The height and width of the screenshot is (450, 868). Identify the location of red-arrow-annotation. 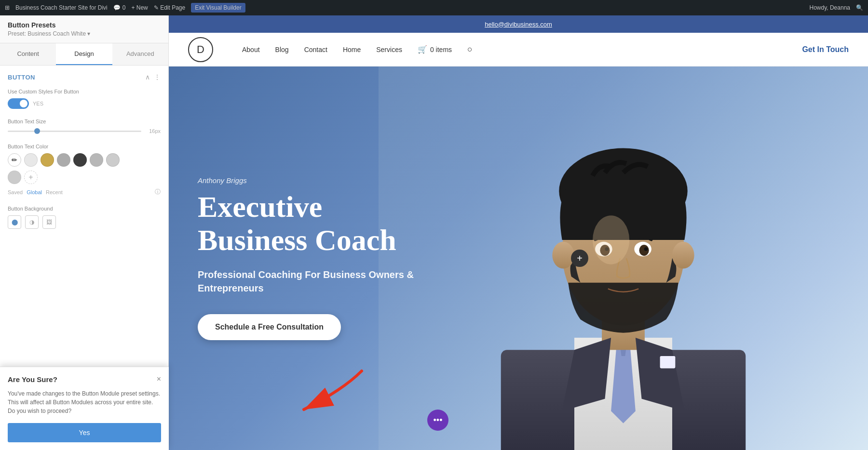
(318, 391).